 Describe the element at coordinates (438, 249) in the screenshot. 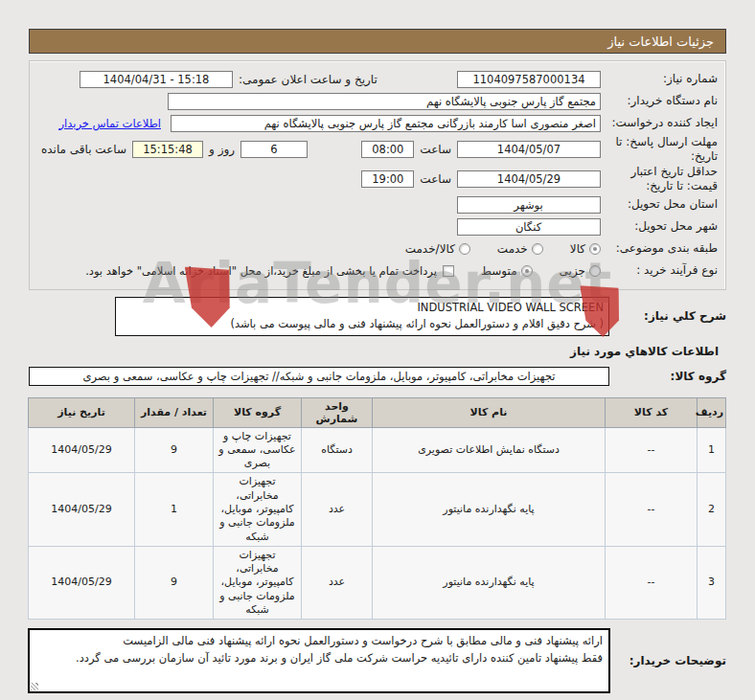

I see `classification-option-goods-service: کالا/خدمت` at that location.